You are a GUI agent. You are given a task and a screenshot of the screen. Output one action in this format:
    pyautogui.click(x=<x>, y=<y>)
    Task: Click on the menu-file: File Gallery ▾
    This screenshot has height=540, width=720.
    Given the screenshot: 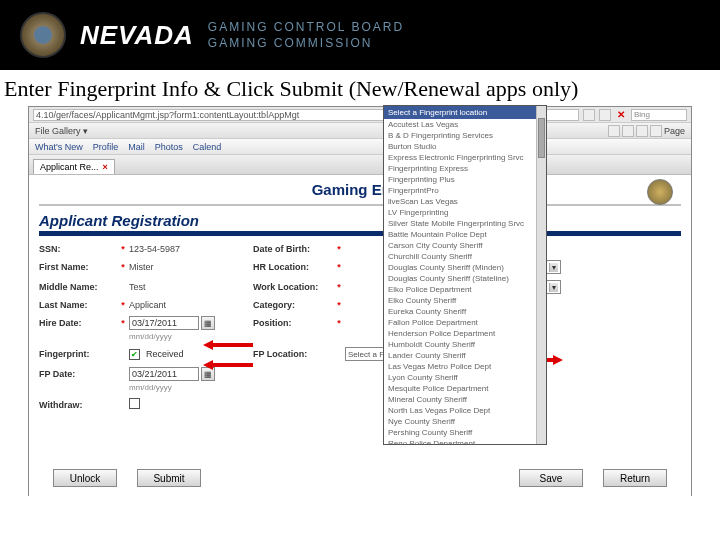 What is the action you would take?
    pyautogui.click(x=62, y=131)
    